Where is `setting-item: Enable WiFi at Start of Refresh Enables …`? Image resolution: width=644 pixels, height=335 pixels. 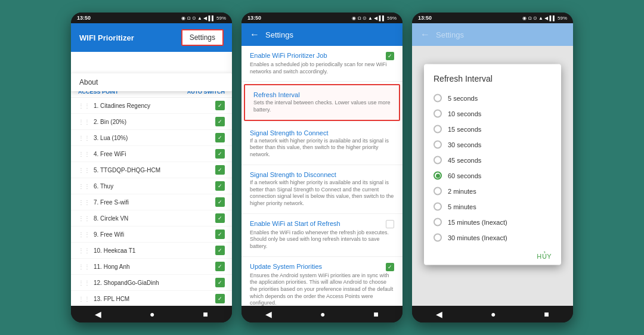
setting-item: Enable WiFi at Start of Refresh Enables … is located at coordinates (322, 235).